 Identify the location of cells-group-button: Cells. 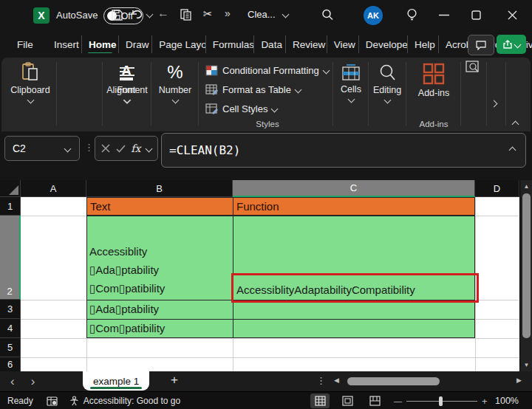
(351, 82).